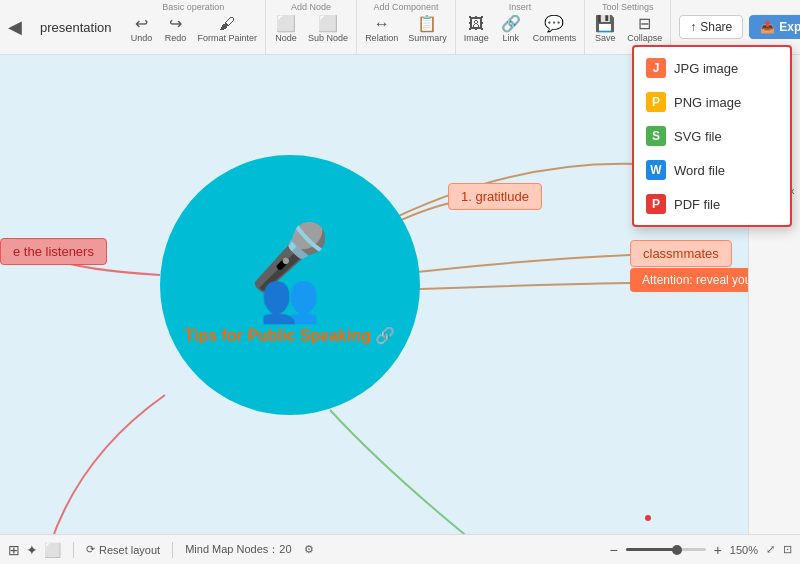  Describe the element at coordinates (656, 68) in the screenshot. I see `jpg-icon: J` at that location.